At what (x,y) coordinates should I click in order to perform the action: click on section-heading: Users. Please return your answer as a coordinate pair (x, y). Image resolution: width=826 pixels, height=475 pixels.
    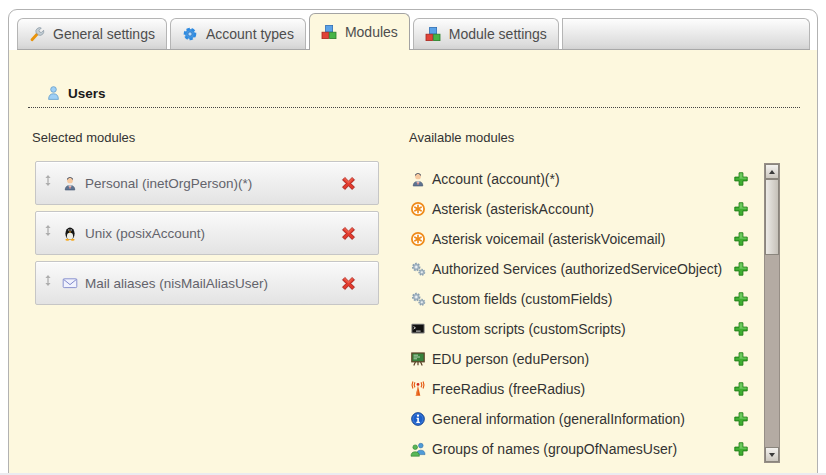
    Looking at the image, I should click on (76, 93).